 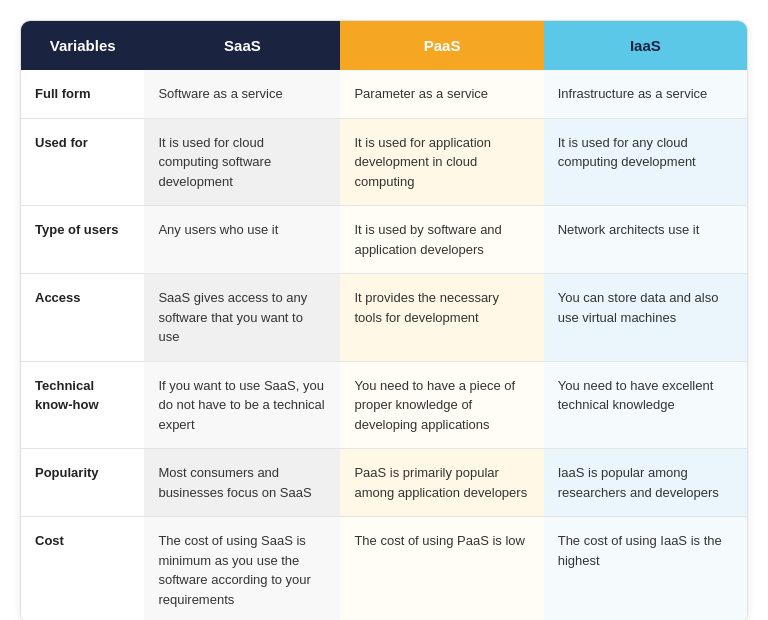 What do you see at coordinates (384, 405) in the screenshot?
I see `table-row: Technical know-howIf you want to use Saa…` at bounding box center [384, 405].